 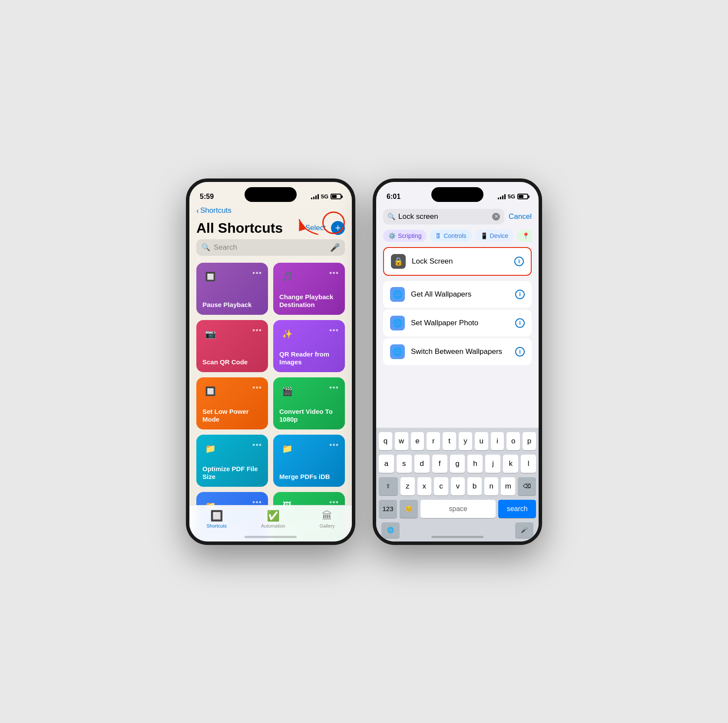 I want to click on space-key: space, so click(x=458, y=509).